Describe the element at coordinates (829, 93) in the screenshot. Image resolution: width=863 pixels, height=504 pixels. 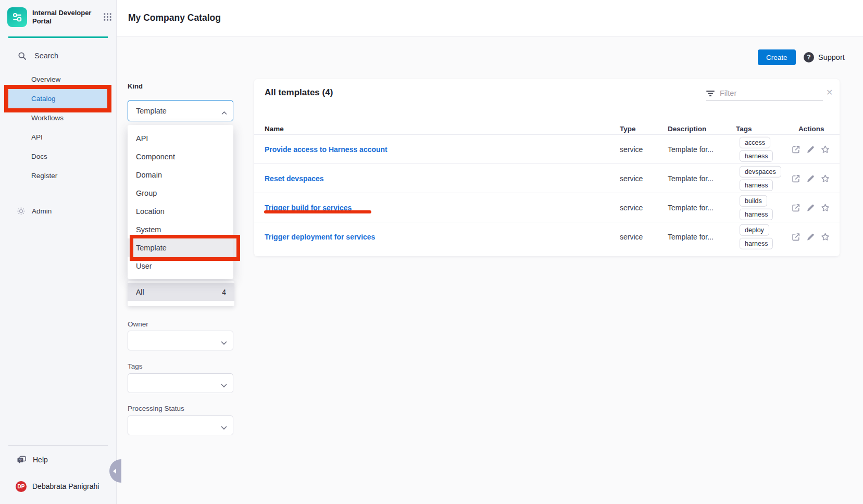
I see `clear-filter-icon: ✕` at that location.